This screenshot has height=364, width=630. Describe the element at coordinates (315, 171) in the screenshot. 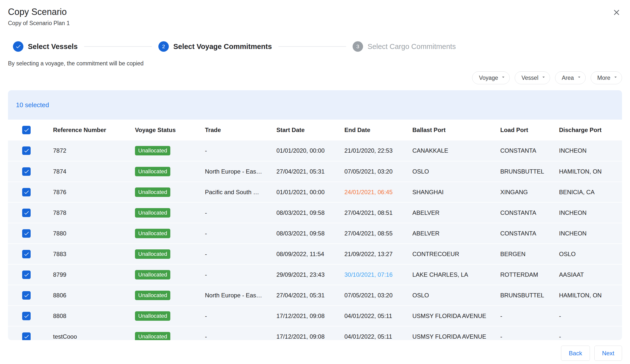

I see `table-row: 7874UnallocatedNorth Europe - Eas…27/04/…` at that location.